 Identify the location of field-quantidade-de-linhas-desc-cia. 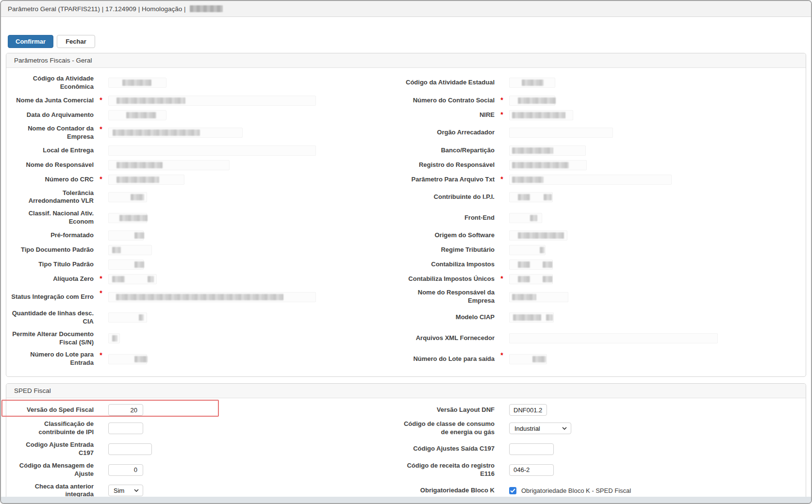
(128, 317).